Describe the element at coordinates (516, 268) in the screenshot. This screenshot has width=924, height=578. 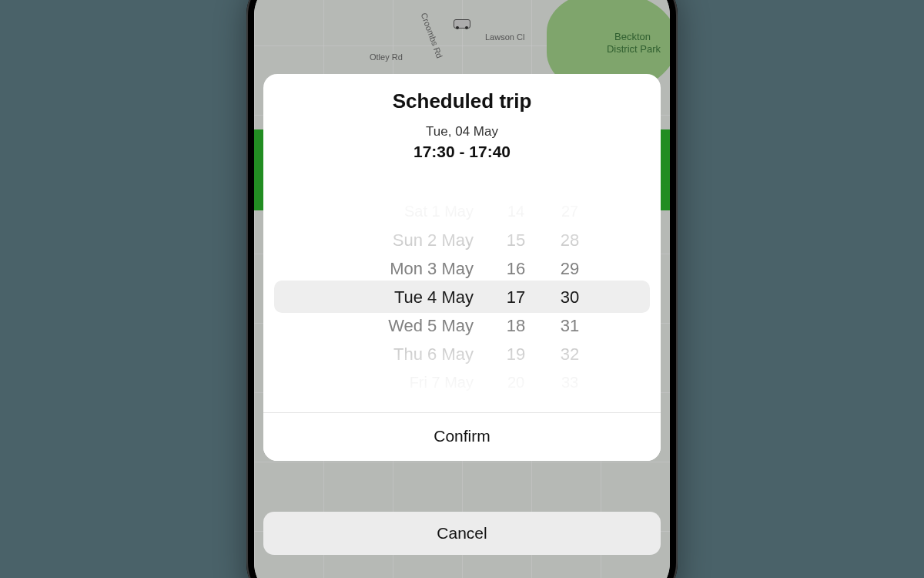
I see `picker-row: 16` at that location.